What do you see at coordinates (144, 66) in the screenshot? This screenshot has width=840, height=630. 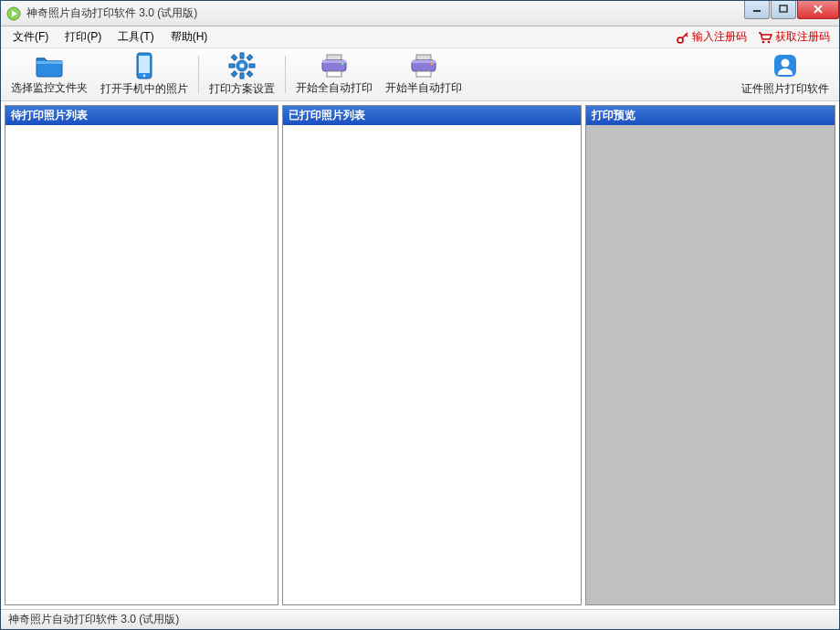 I see `phone-icon` at bounding box center [144, 66].